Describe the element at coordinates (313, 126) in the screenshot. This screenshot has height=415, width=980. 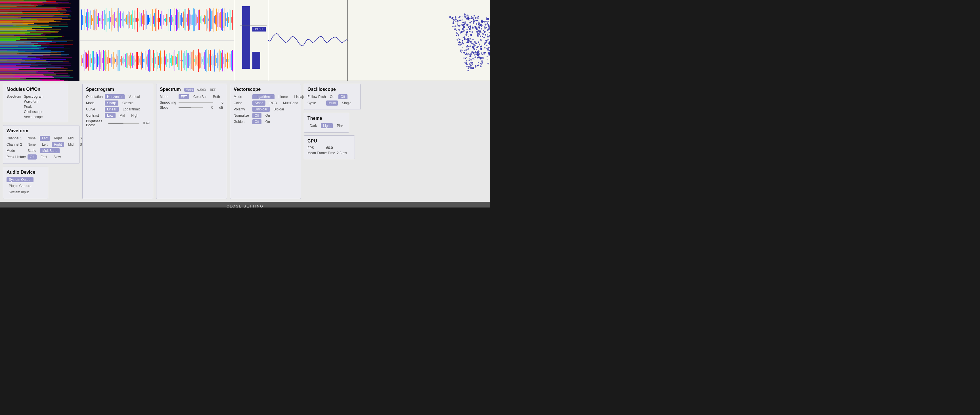
I see `theme-dark-btn: Dark` at that location.